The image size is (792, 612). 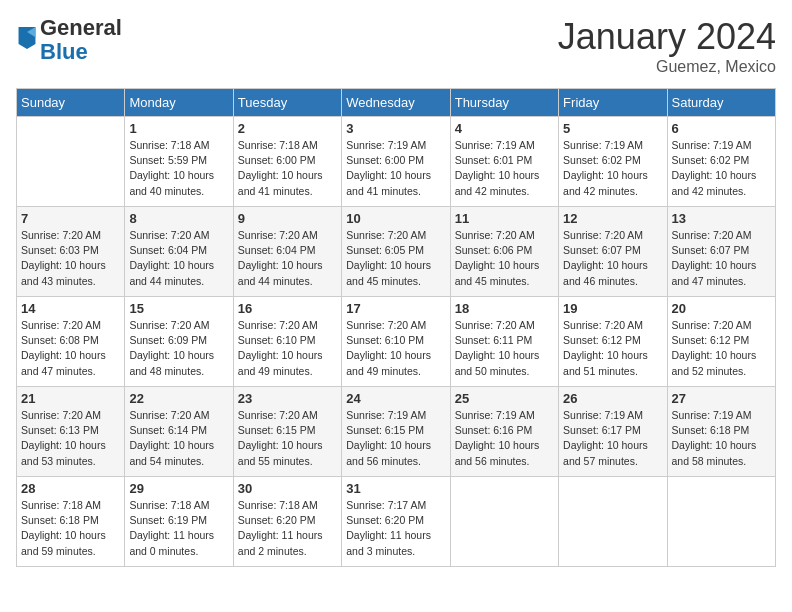 What do you see at coordinates (396, 528) in the screenshot?
I see `day-detail: Sunrise: 7:17 AM Sunset: 6:20 PM Dayligh…` at bounding box center [396, 528].